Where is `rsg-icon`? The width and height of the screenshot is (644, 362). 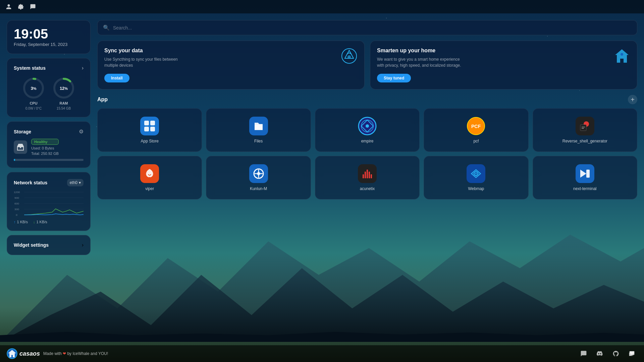
rsg-icon is located at coordinates (585, 126).